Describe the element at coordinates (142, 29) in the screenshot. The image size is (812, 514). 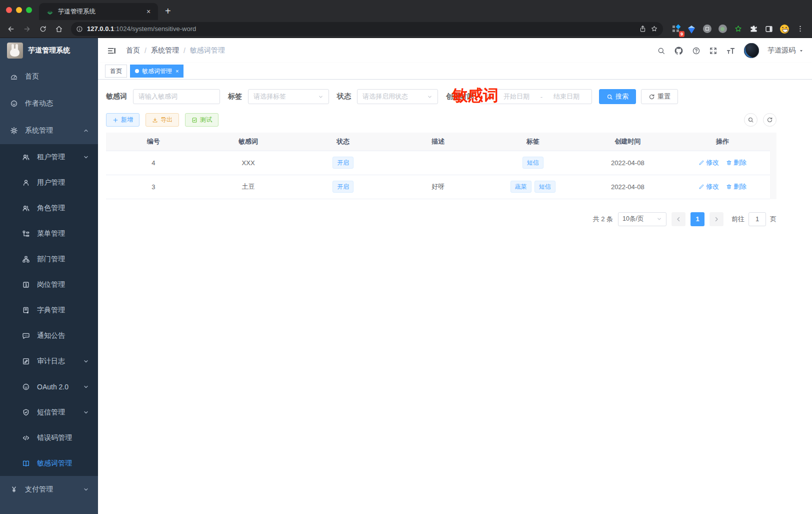
I see `url-text: 127.0.0.1:1024/system/sensitive-word` at that location.